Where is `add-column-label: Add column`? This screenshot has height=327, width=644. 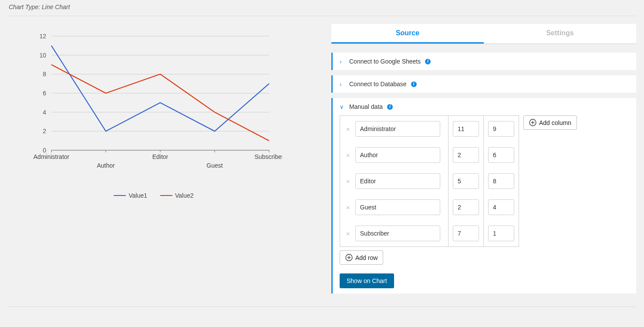
add-column-label: Add column is located at coordinates (555, 123).